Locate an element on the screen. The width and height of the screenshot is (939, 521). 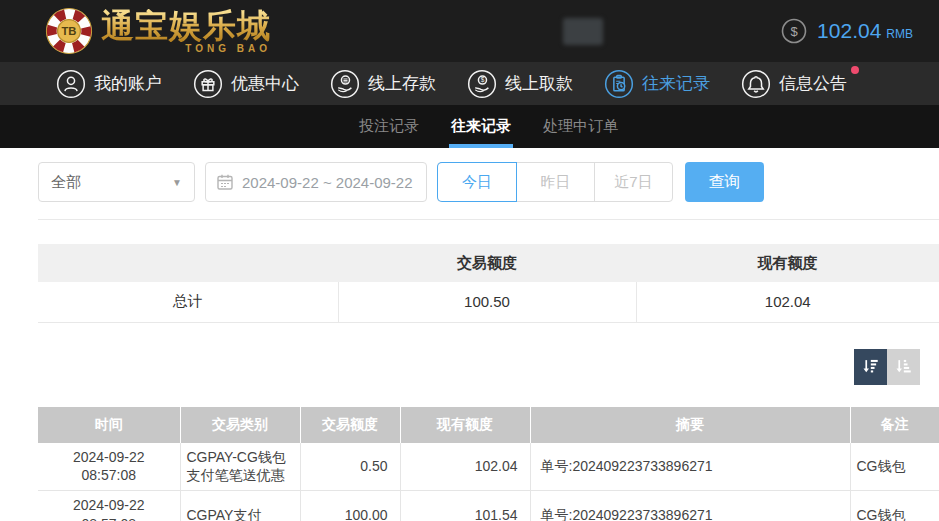
date-range-input: 2024-09-22 ~ 2024-09-22 is located at coordinates (316, 182).